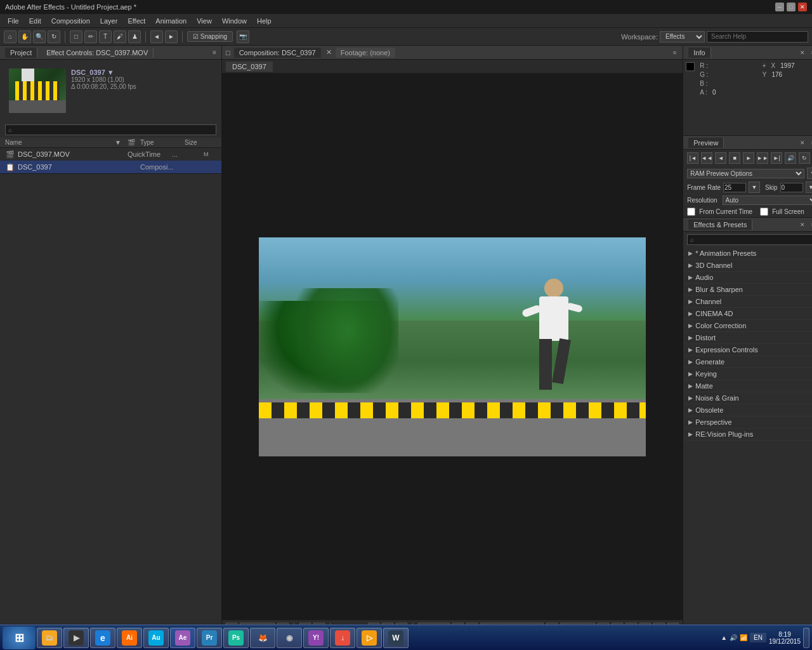 The width and height of the screenshot is (812, 650). Describe the element at coordinates (19, 638) in the screenshot. I see `start-button: ⊞` at that location.